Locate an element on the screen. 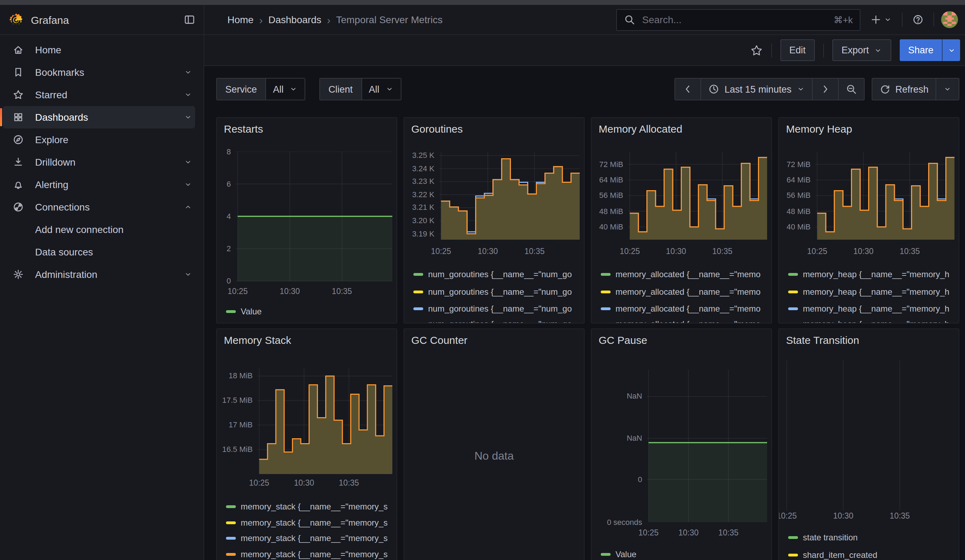 The height and width of the screenshot is (560, 965). service-filter-value: All is located at coordinates (285, 89).